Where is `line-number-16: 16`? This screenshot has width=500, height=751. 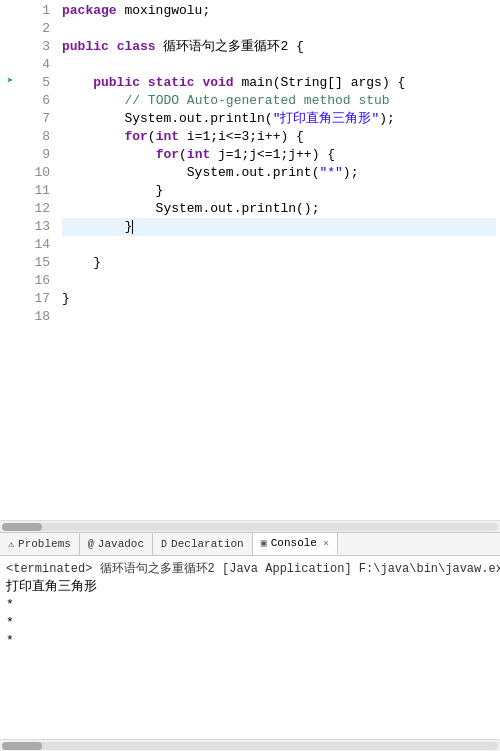 line-number-16: 16 is located at coordinates (35, 281).